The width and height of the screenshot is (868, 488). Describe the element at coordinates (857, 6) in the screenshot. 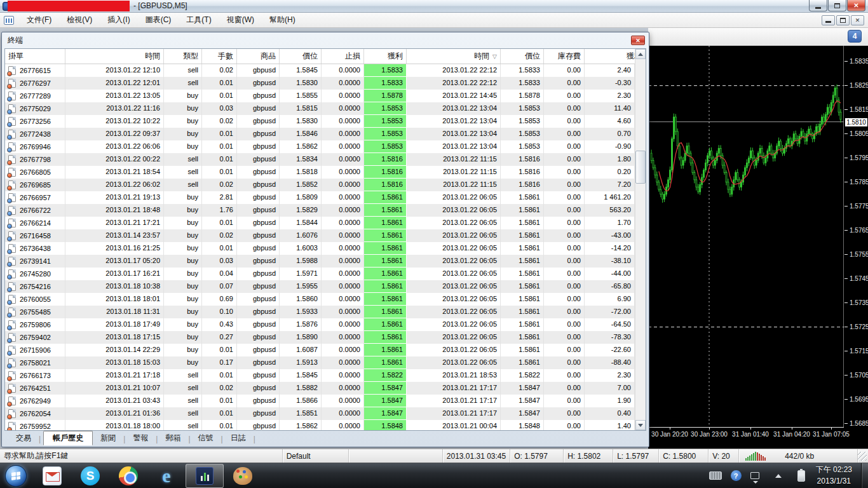

I see `close-button: ✕` at that location.